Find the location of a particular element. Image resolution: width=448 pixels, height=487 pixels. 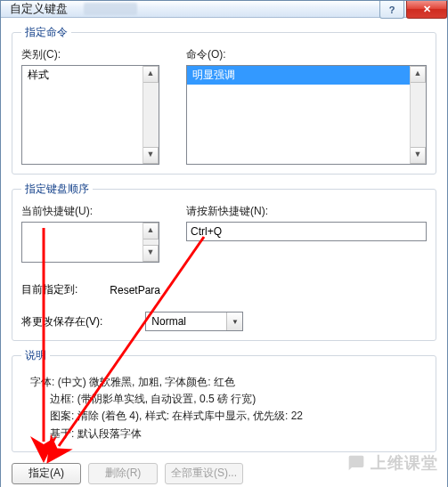

description-legend: 说明 is located at coordinates (36, 356).